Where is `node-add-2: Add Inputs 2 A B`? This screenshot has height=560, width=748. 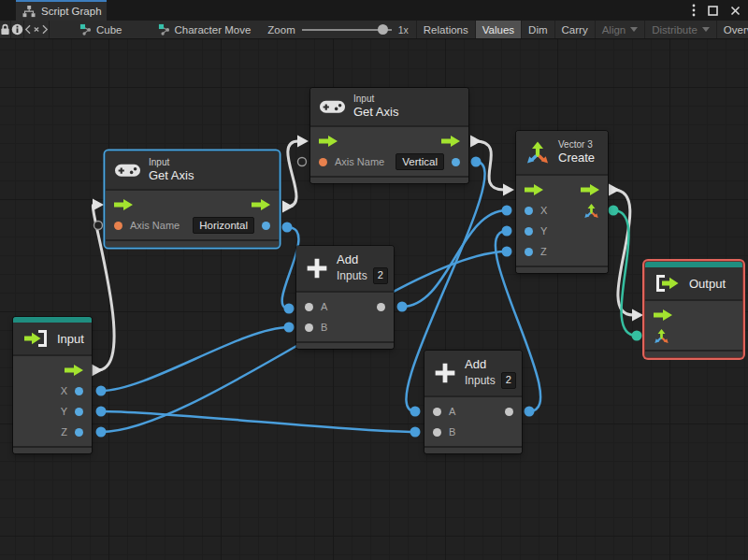
node-add-2: Add Inputs 2 A B is located at coordinates (473, 402).